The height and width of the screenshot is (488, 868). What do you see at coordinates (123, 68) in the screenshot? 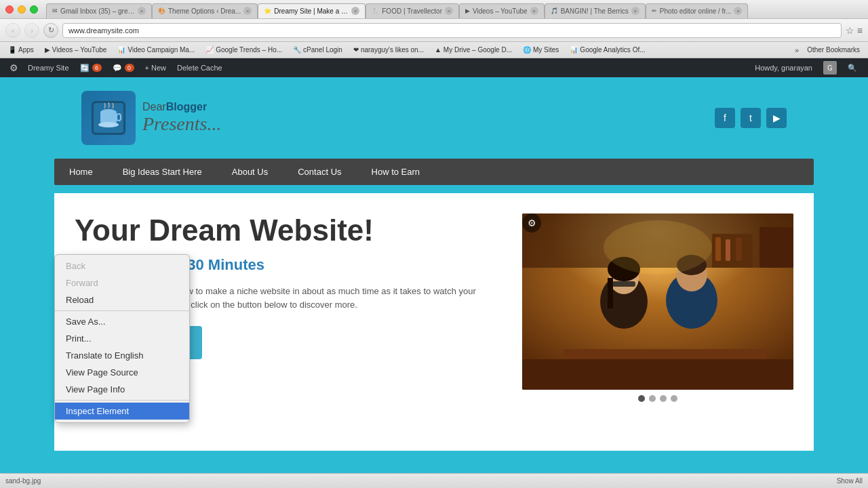
I see `wp-comments: 💬 0` at bounding box center [123, 68].